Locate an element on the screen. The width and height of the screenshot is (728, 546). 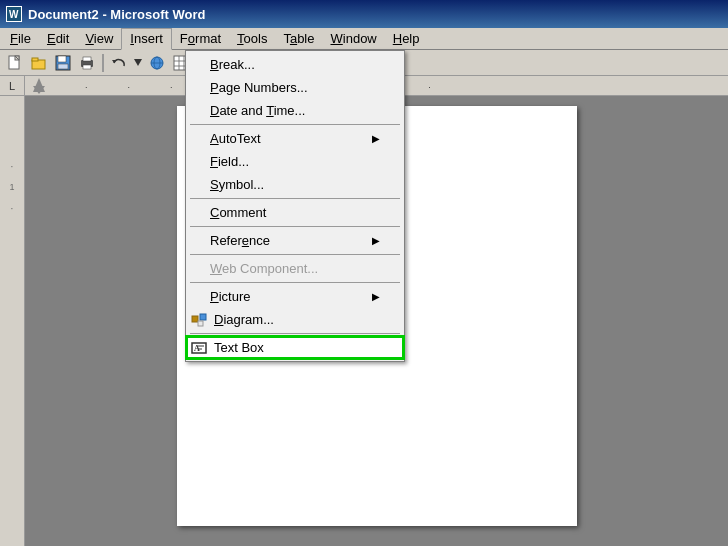
menu-item-page-numbers: Page Numbers... is located at coordinates (295, 88).